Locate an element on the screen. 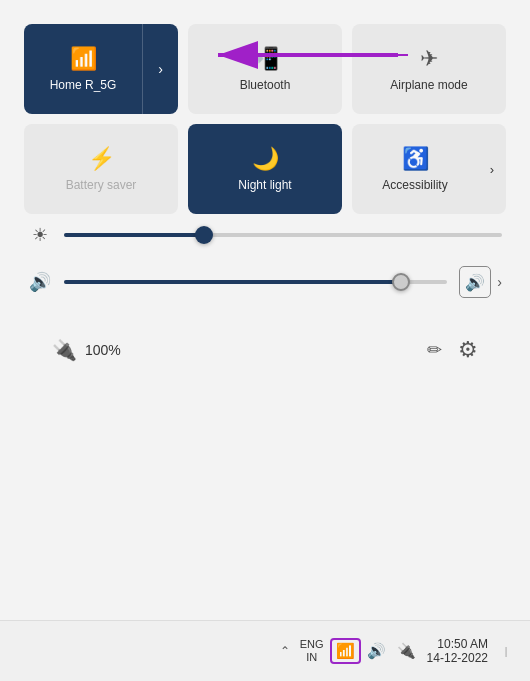 The height and width of the screenshot is (681, 530). battery-info: 🔌 100% is located at coordinates (86, 350).